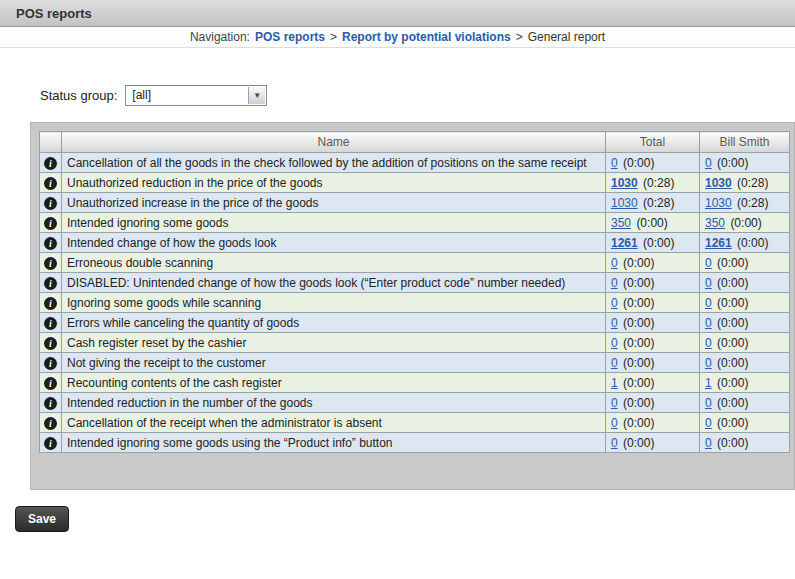 This screenshot has height=579, width=795. Describe the element at coordinates (415, 323) in the screenshot. I see `table-row: iErrors while canceling the quantity of …` at that location.